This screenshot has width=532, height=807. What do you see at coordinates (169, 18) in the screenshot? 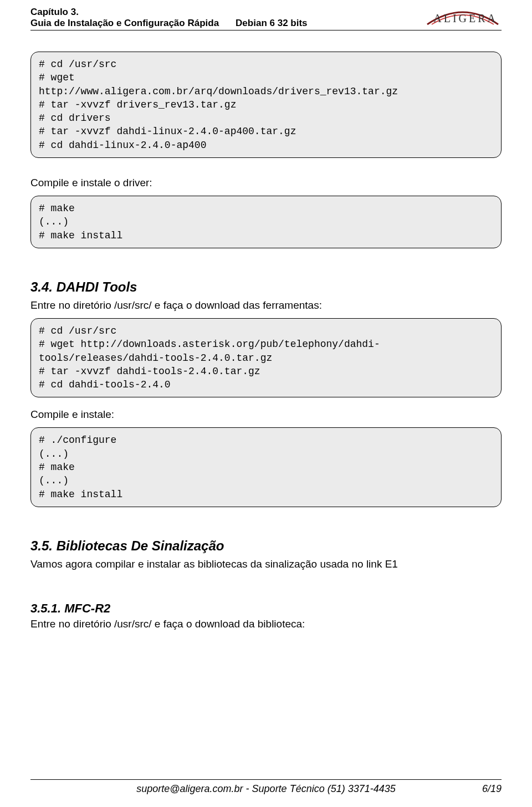
I see `header-left: Capítulo 3. Guia de Instalação e Configu…` at bounding box center [169, 18].